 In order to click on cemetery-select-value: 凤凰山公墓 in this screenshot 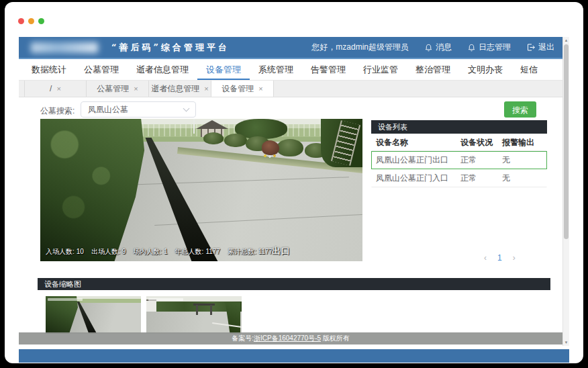, I will do `click(108, 110)`.